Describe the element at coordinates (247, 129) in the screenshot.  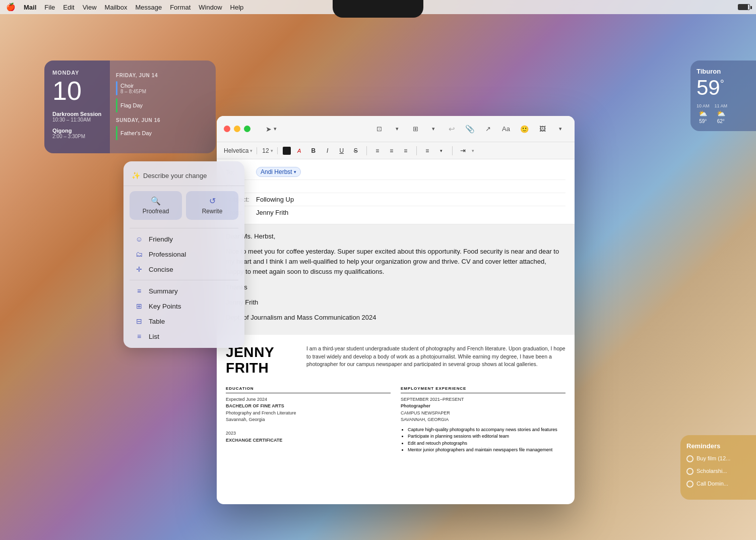
I see `fullscreen-button` at that location.